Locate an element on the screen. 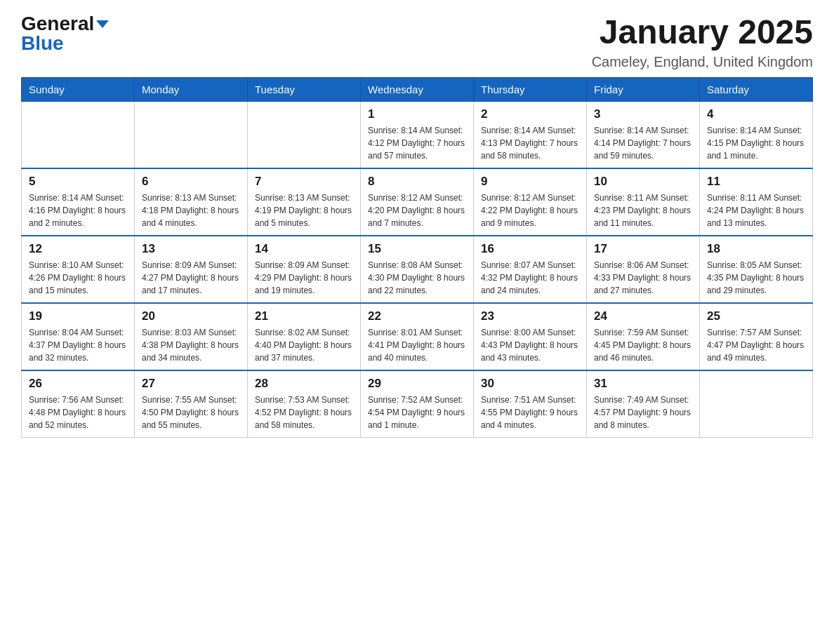  calendar-cell: 15Sunrise: 8:08 AM Sunset: 4:30 PM Dayli… is located at coordinates (417, 269).